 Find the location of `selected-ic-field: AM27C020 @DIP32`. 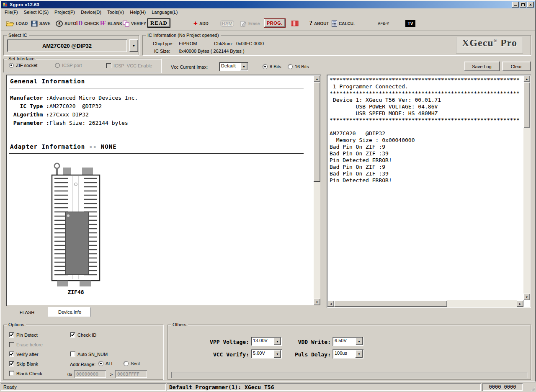

selected-ic-field: AM27C020 @DIP32 is located at coordinates (67, 46).